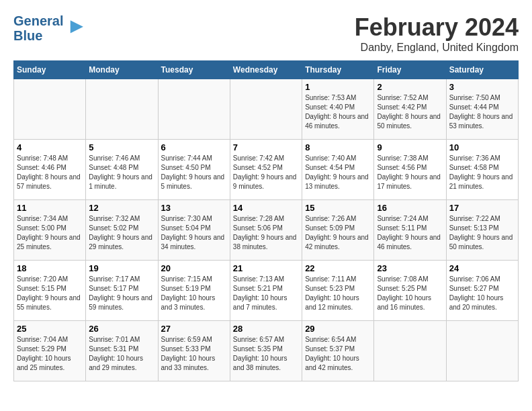  What do you see at coordinates (410, 70) in the screenshot?
I see `header-friday: Friday` at bounding box center [410, 70].